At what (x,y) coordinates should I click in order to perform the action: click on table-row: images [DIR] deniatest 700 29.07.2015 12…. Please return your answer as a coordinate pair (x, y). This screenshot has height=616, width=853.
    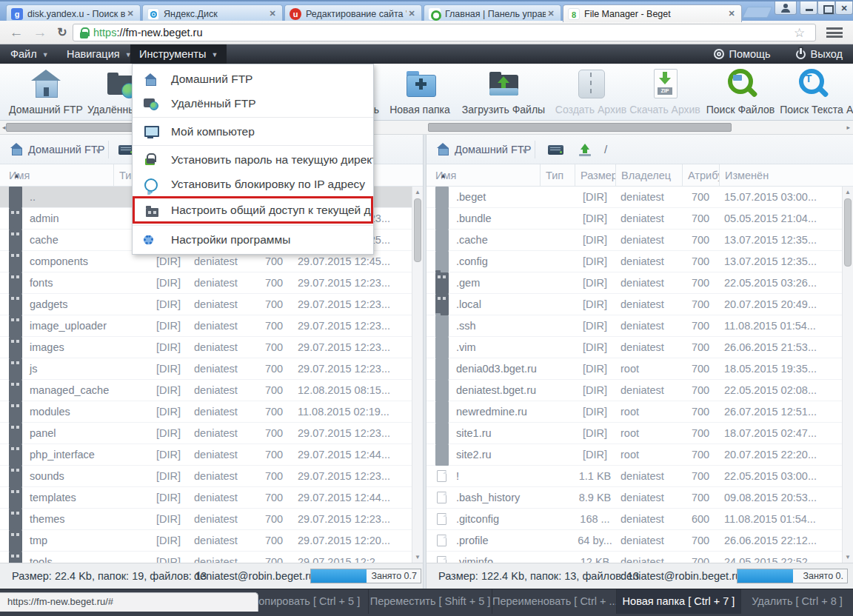
    Looking at the image, I should click on (206, 348).